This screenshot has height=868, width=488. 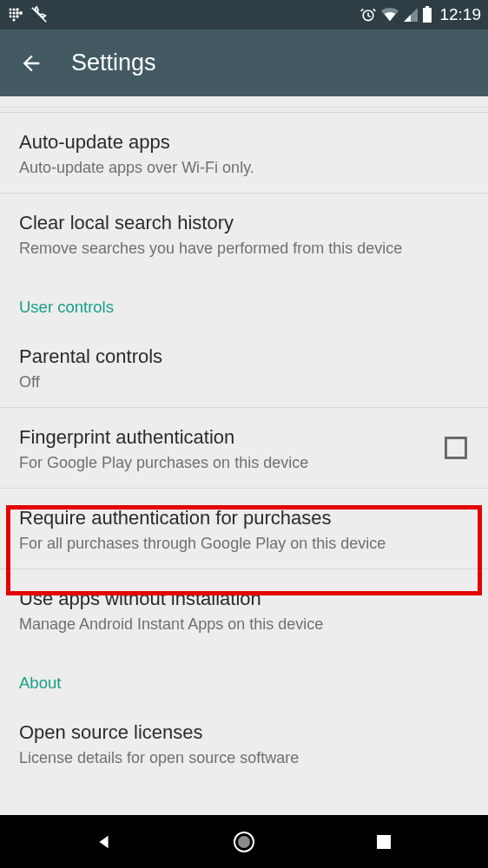 I want to click on status-bar: 12:19, so click(x=244, y=15).